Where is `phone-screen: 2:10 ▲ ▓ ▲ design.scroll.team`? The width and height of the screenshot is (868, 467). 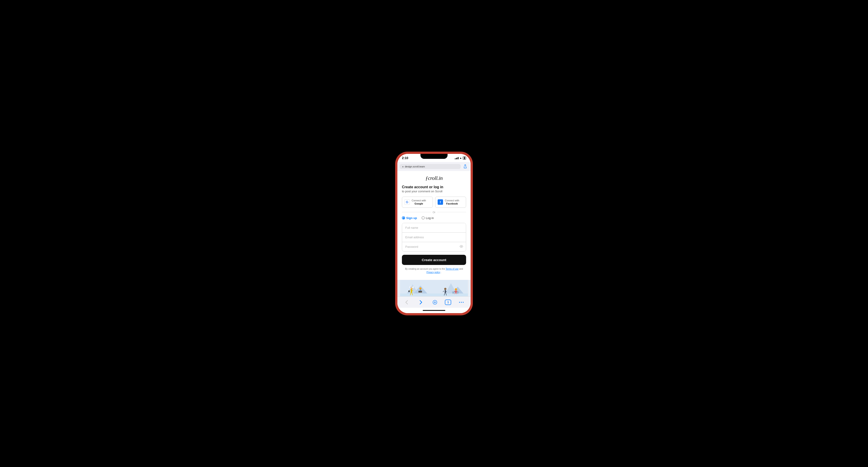 phone-screen: 2:10 ▲ ▓ ▲ design.scroll.team is located at coordinates (434, 233).